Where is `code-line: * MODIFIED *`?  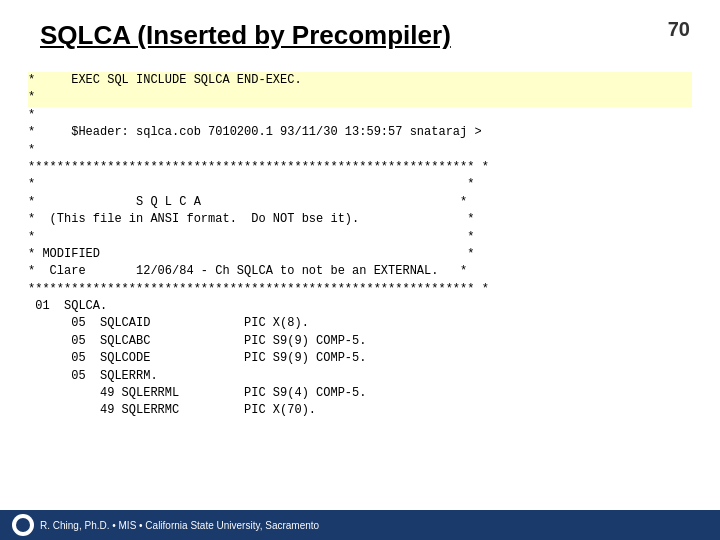 code-line: * MODIFIED * is located at coordinates (360, 254).